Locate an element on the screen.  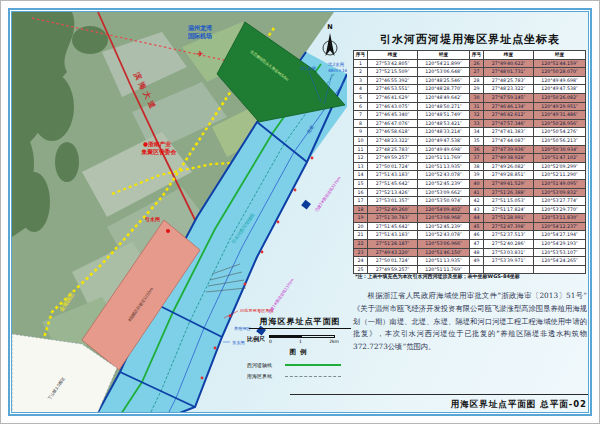
table-cell: 120°51′44.159″ is located at coordinates (560, 64).